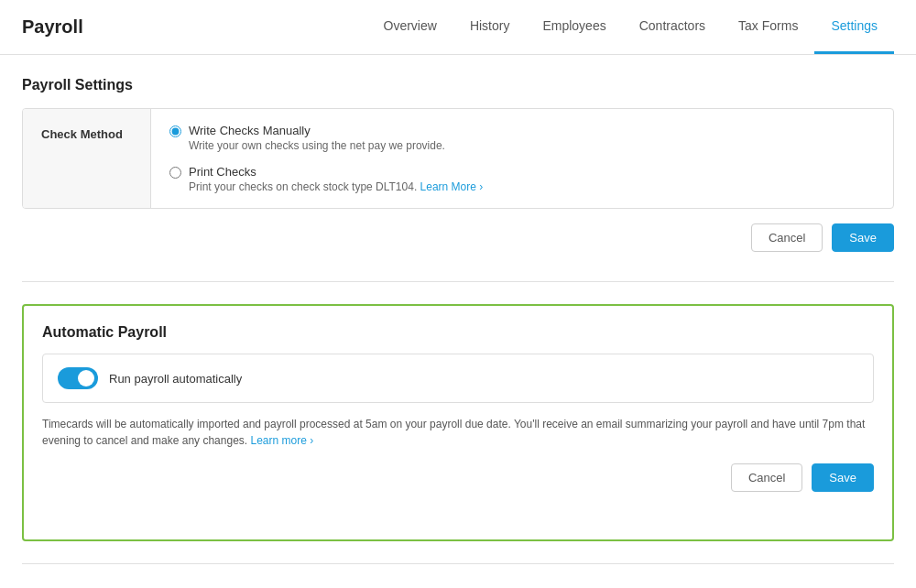 The width and height of the screenshot is (916, 588). Describe the element at coordinates (458, 85) in the screenshot. I see `payroll-settings-title: Payroll Settings` at that location.